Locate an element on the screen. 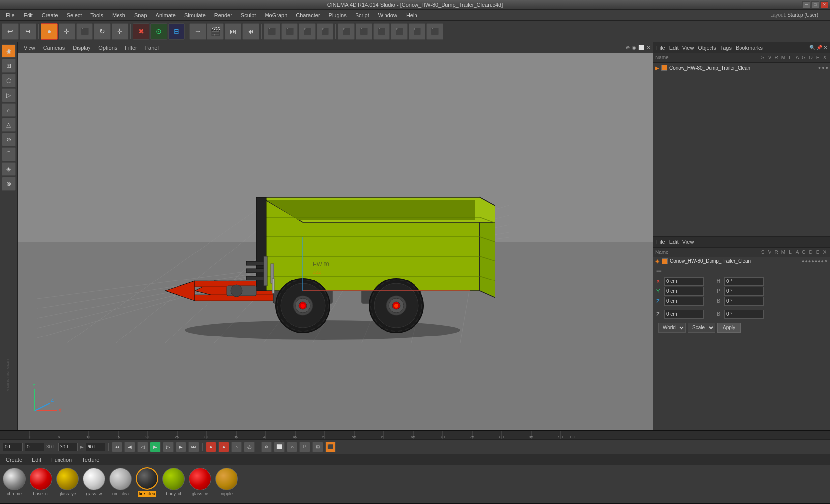 The height and width of the screenshot is (504, 830). x-axis-button: ✖ is located at coordinates (141, 31).